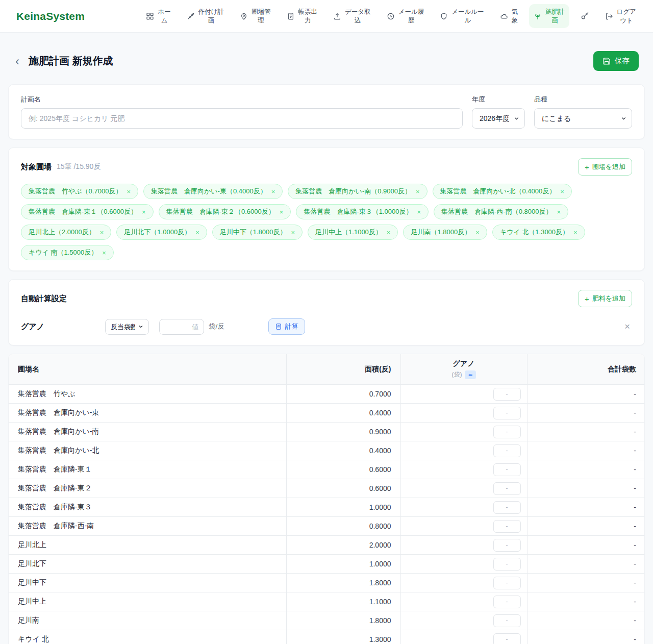 The image size is (653, 644). Describe the element at coordinates (470, 375) in the screenshot. I see `approx-badge: ≃` at that location.